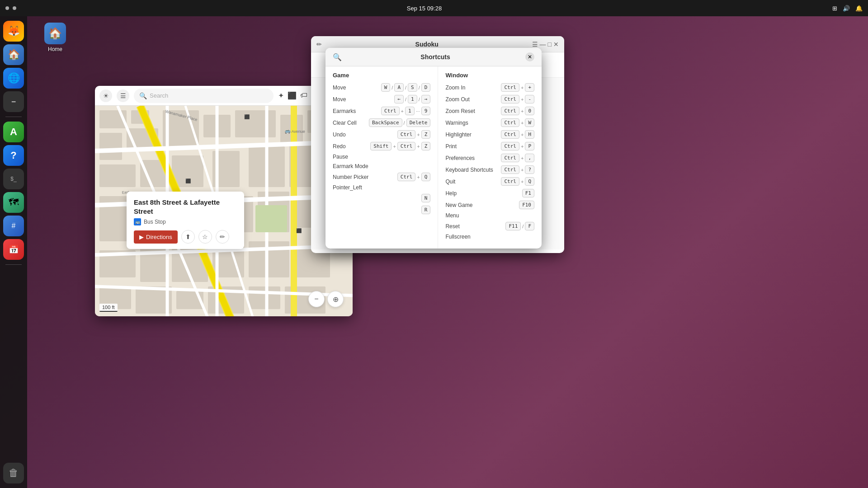  What do you see at coordinates (304, 96) in the screenshot?
I see `map-tag-icon: 🏷` at bounding box center [304, 96].